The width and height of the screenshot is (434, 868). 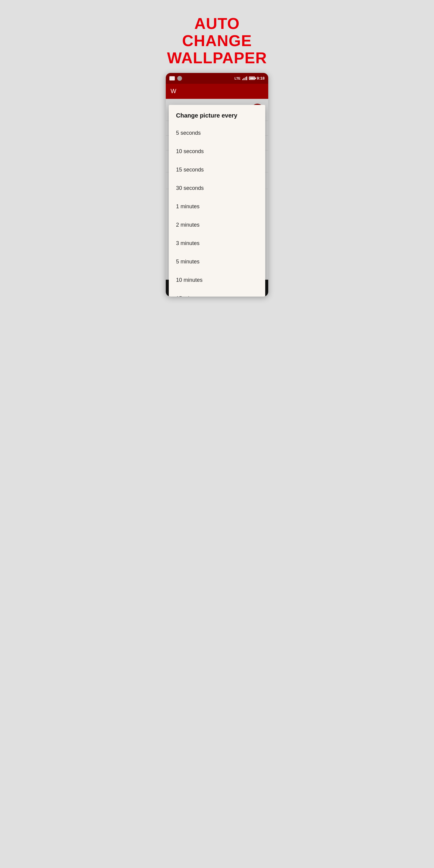 I want to click on dialog-item: 5 minutes, so click(x=217, y=262).